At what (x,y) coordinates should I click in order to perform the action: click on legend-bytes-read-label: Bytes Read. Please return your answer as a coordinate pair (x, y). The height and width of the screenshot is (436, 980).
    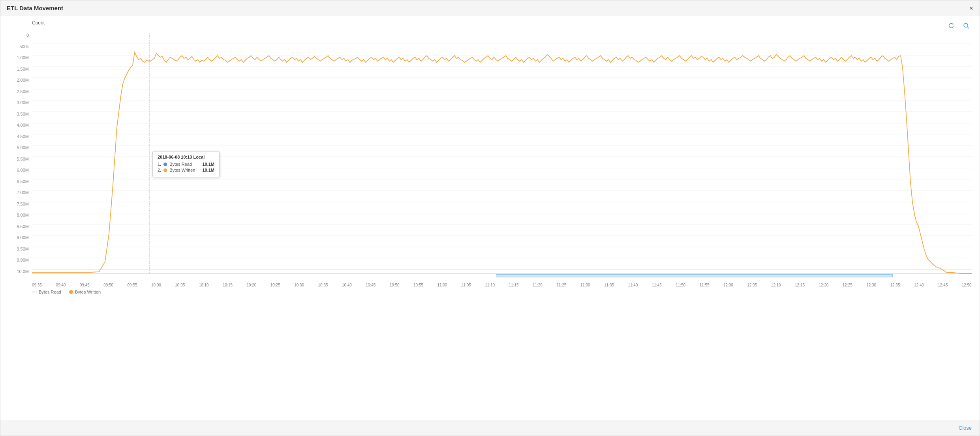
    Looking at the image, I should click on (50, 292).